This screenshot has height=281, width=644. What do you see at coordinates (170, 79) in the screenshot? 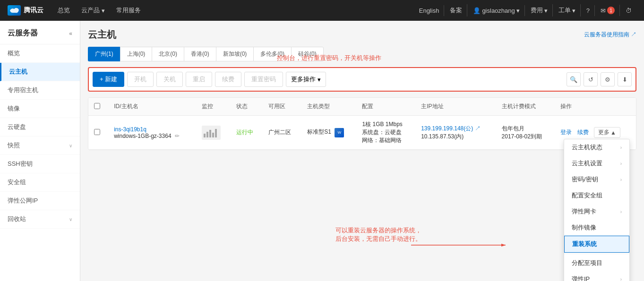
I see `power-off-button: 关机` at bounding box center [170, 79].